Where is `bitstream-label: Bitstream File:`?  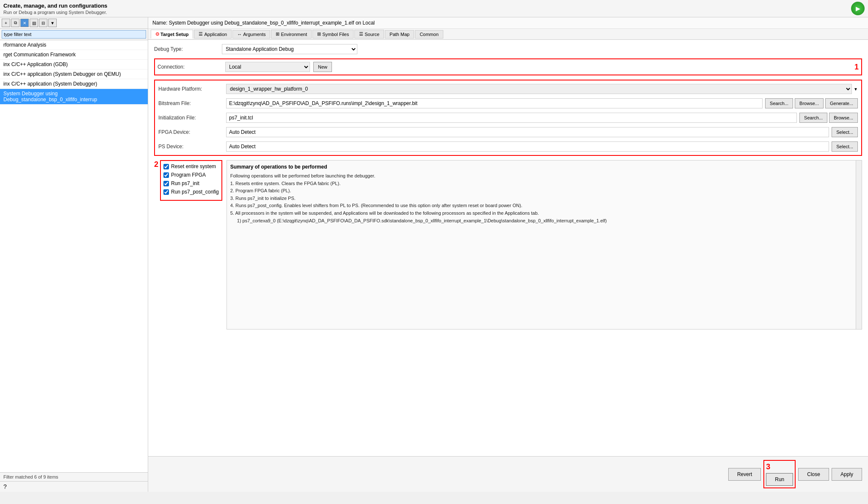
bitstream-label: Bitstream File: is located at coordinates (192, 103).